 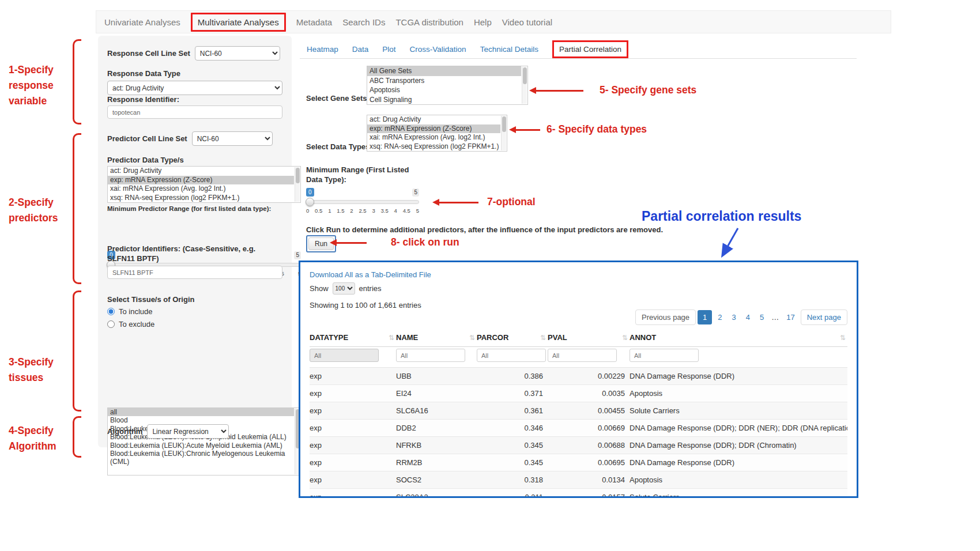 I want to click on page-number-5: 5, so click(x=762, y=317).